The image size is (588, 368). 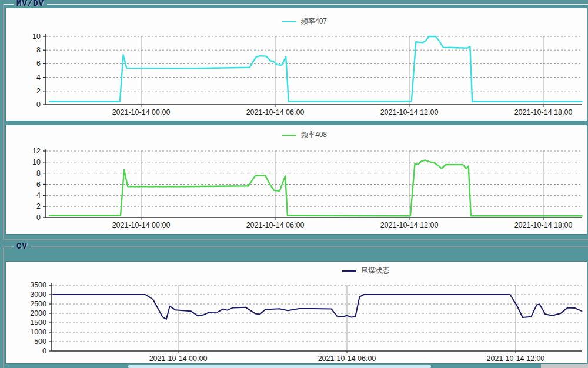 I want to click on legend-freq408: 频率408, so click(x=305, y=135).